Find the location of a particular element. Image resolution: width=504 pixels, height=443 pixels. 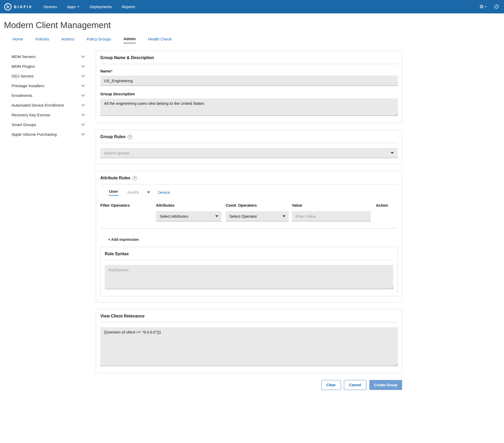

section-title: Attribute Rules is located at coordinates (116, 178).